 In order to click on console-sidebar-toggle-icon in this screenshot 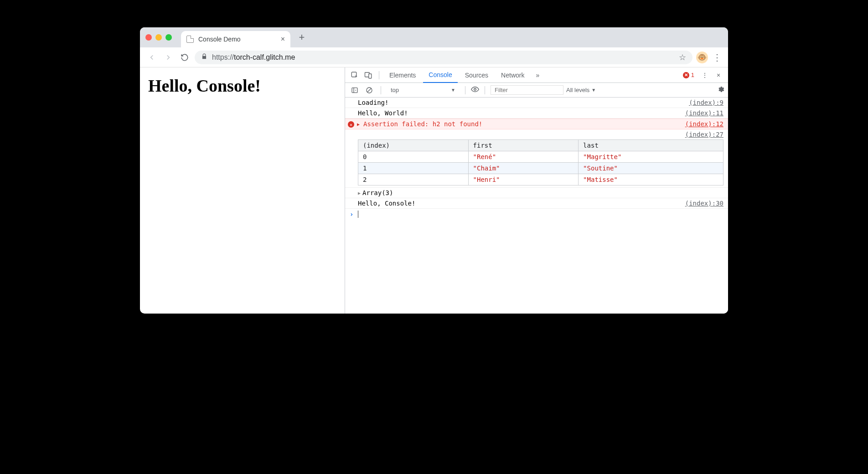, I will do `click(355, 90)`.